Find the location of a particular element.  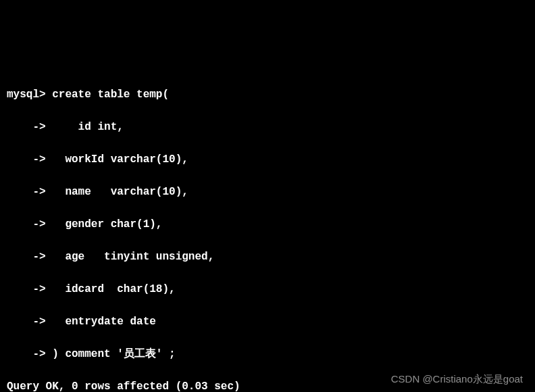

sql-line: mysql> create table temp( is located at coordinates (268, 95).